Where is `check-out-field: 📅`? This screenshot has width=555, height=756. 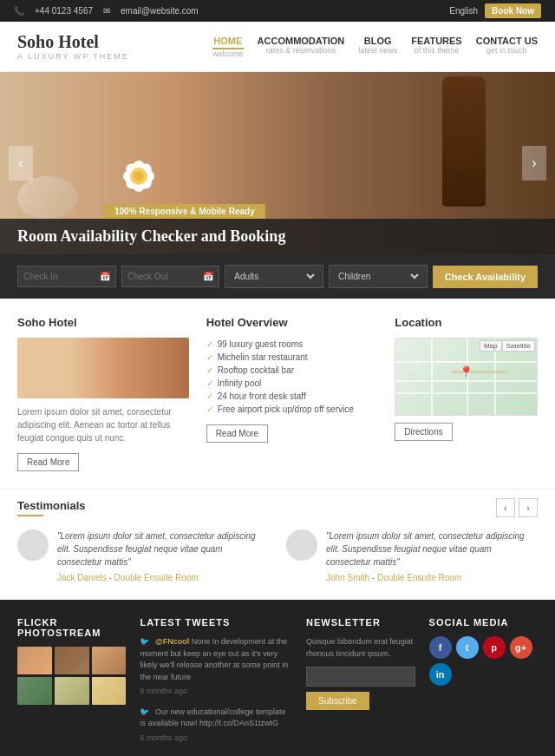
check-out-field: 📅 is located at coordinates (171, 276).